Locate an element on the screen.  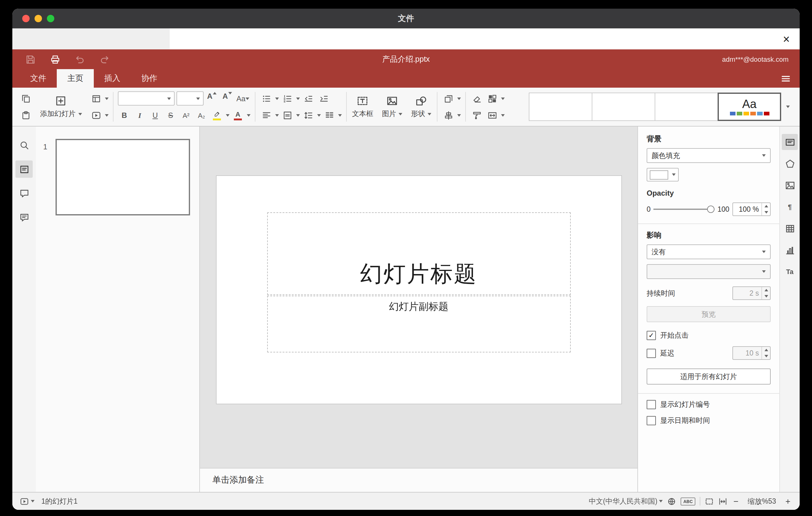
slide-thumbnail is located at coordinates (123, 177).